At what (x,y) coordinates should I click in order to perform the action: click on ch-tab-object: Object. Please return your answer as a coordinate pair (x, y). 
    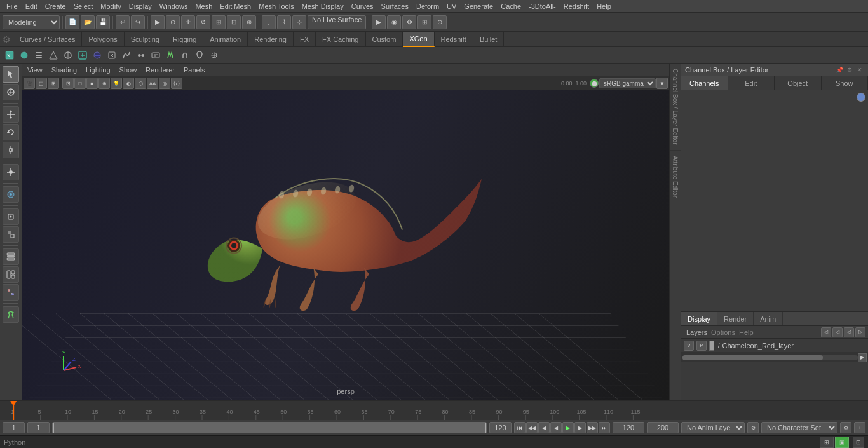
    Looking at the image, I should click on (798, 83).